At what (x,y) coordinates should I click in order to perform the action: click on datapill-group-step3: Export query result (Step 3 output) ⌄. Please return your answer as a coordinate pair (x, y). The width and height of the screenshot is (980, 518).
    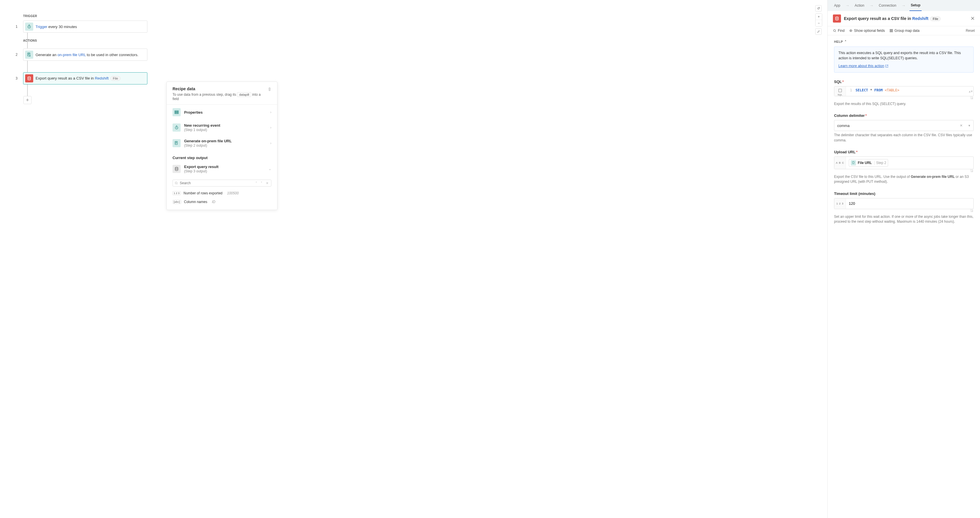
    Looking at the image, I should click on (222, 169).